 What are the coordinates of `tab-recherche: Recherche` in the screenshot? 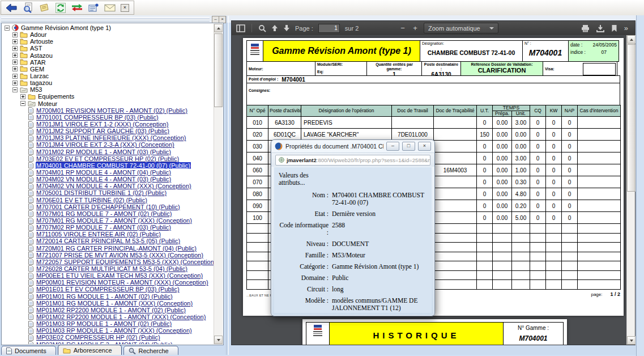 It's located at (151, 350).